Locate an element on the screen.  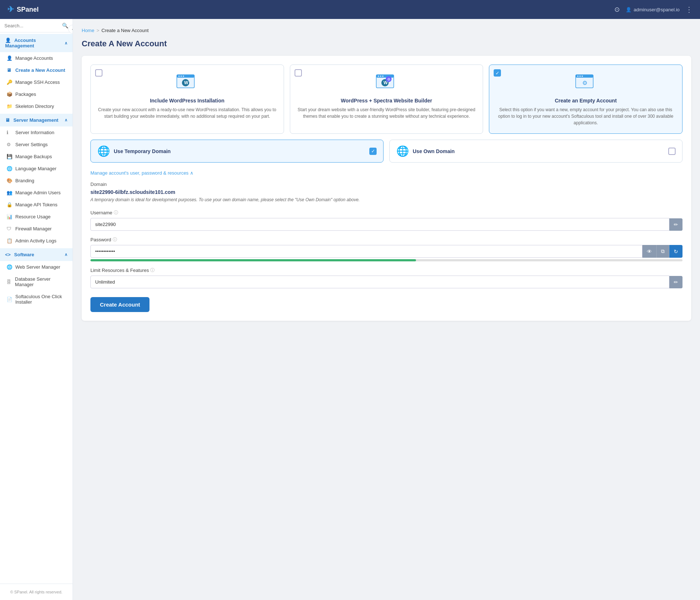
password-input is located at coordinates (366, 252).